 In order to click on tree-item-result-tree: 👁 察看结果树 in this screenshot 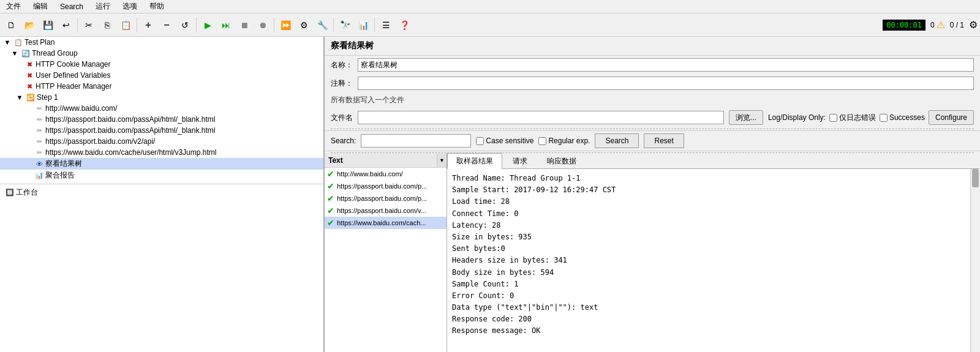, I will do `click(162, 164)`.